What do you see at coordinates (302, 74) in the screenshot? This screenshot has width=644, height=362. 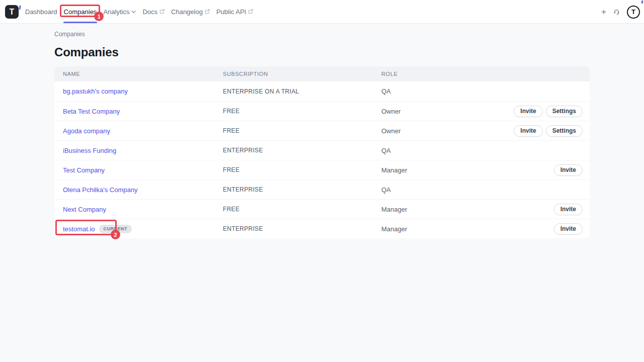 I see `column-header-subscription: SUBSCRIPTION` at bounding box center [302, 74].